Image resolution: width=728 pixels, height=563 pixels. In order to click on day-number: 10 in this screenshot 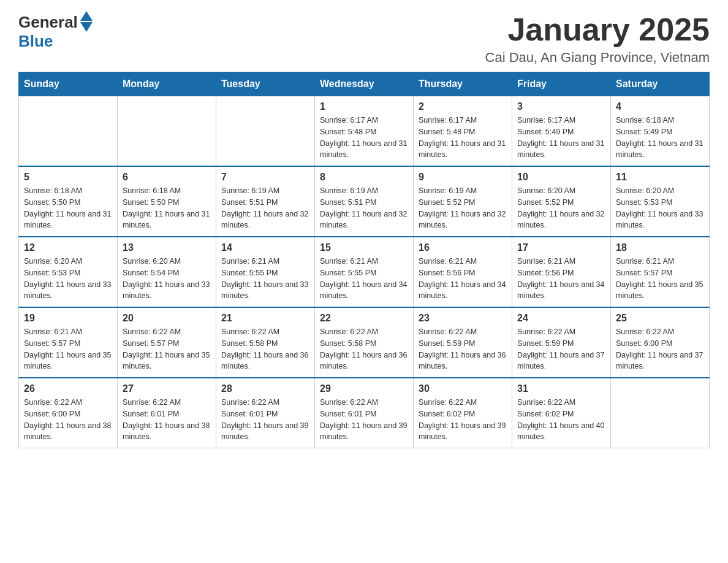, I will do `click(561, 177)`.